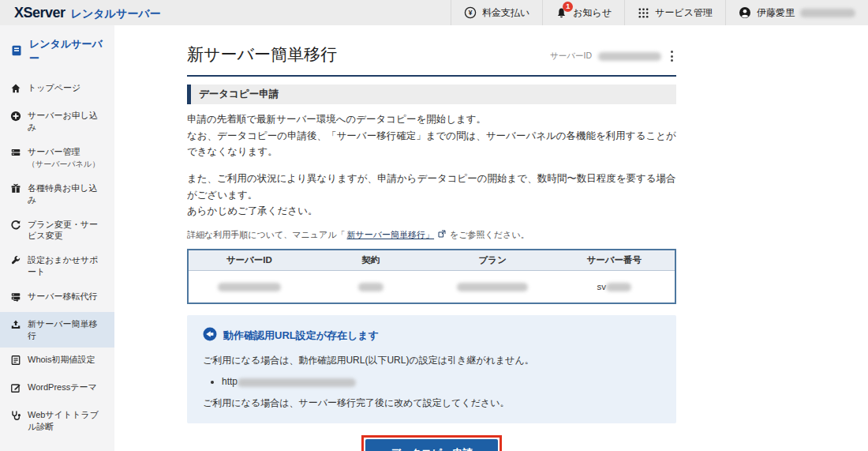 The width and height of the screenshot is (868, 451). What do you see at coordinates (602, 287) in the screenshot?
I see `server-number-prefix: sv` at bounding box center [602, 287].